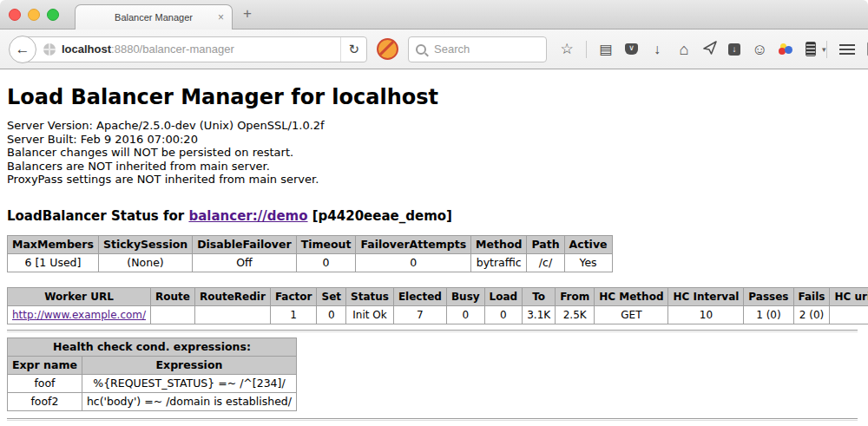 The width and height of the screenshot is (868, 426). I want to click on status-heading-prefix: LoadBalancer Status for, so click(97, 216).